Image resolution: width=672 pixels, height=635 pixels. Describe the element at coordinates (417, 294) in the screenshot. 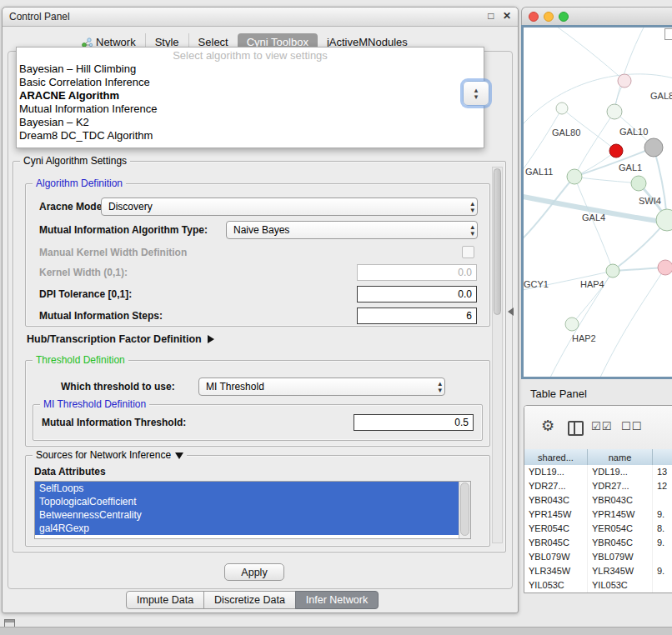

I see `dpi-tolerance-field: 0.0` at that location.